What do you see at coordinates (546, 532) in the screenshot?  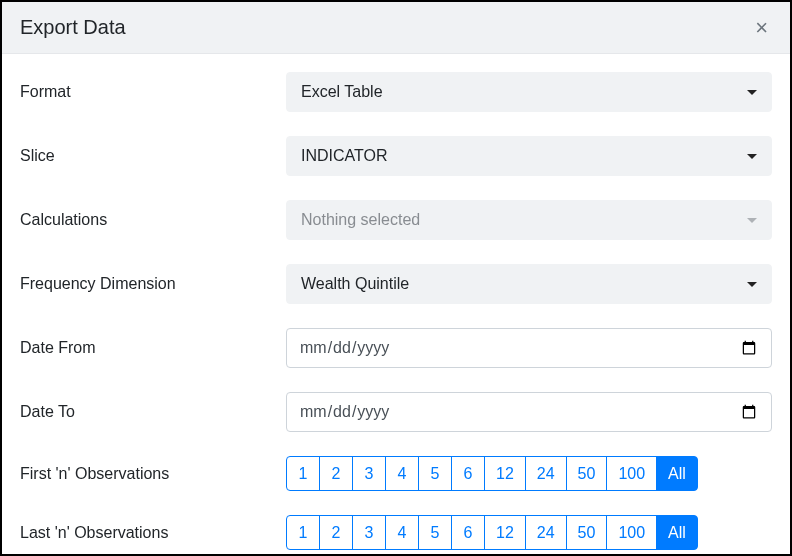 I see `last-n-option-24: 24` at bounding box center [546, 532].